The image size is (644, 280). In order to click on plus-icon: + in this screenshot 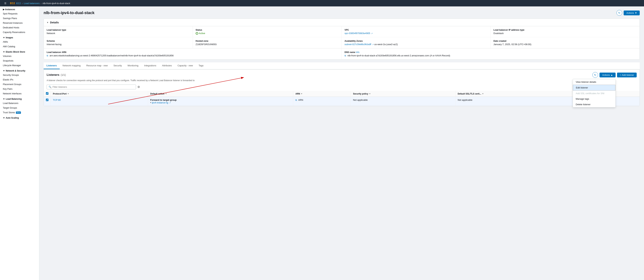, I will do `click(620, 75)`.